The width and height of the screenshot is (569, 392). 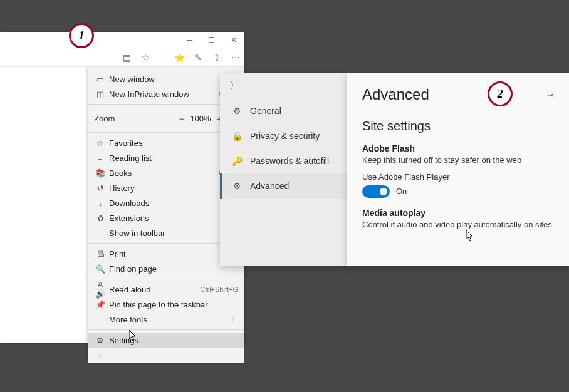 I want to click on settings-passwords: 🔑 Passwords & autofill, so click(x=283, y=161).